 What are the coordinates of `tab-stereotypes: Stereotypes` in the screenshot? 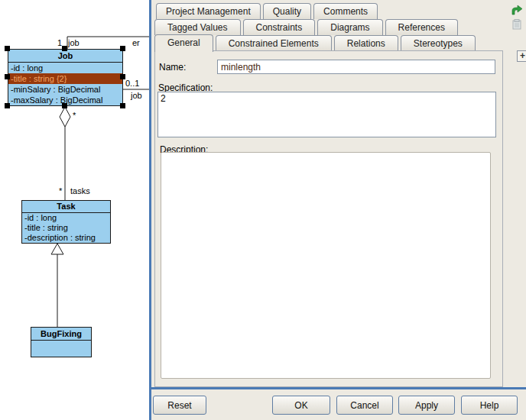 It's located at (438, 43).